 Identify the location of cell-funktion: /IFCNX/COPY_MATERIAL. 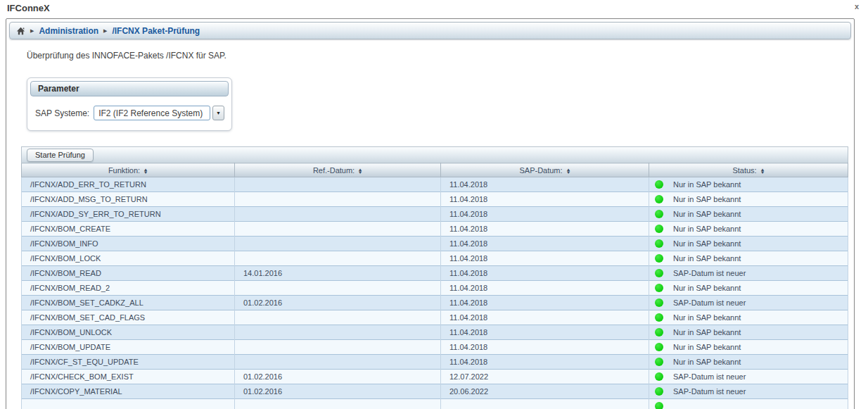
(128, 391).